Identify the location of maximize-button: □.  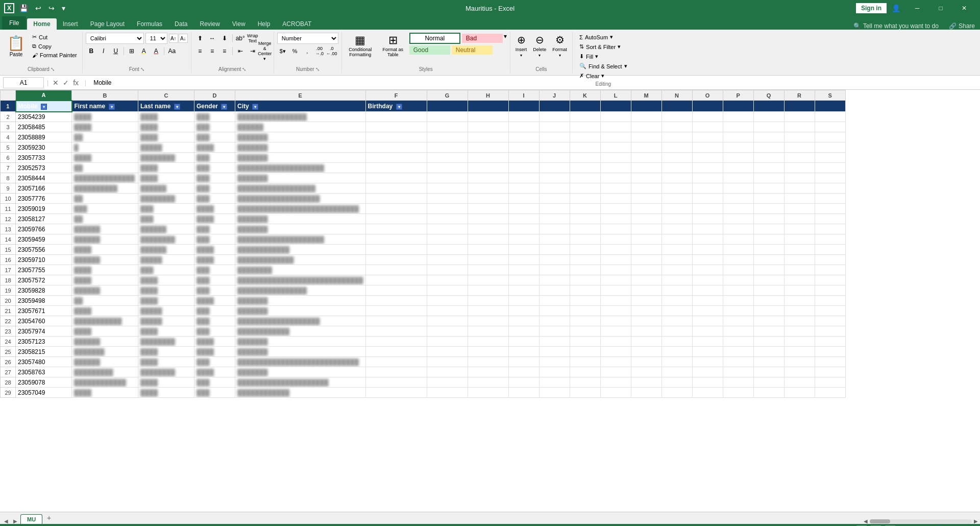
(941, 8).